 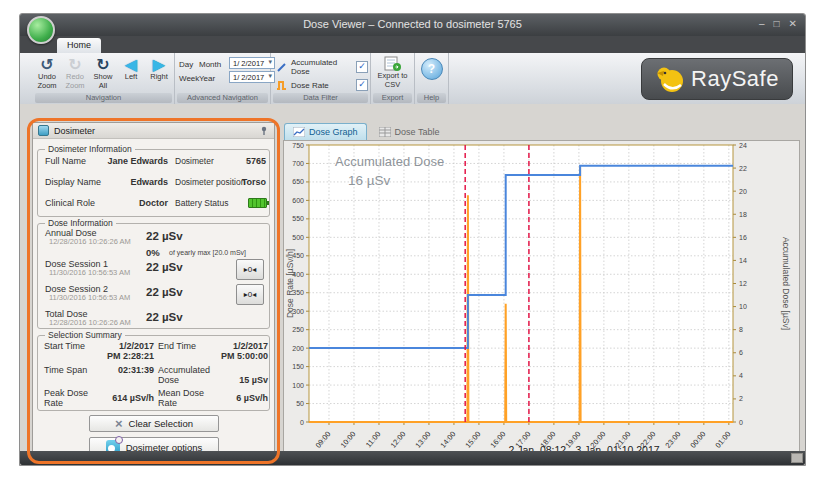 What do you see at coordinates (743, 214) in the screenshot?
I see `svg-text: 18` at bounding box center [743, 214].